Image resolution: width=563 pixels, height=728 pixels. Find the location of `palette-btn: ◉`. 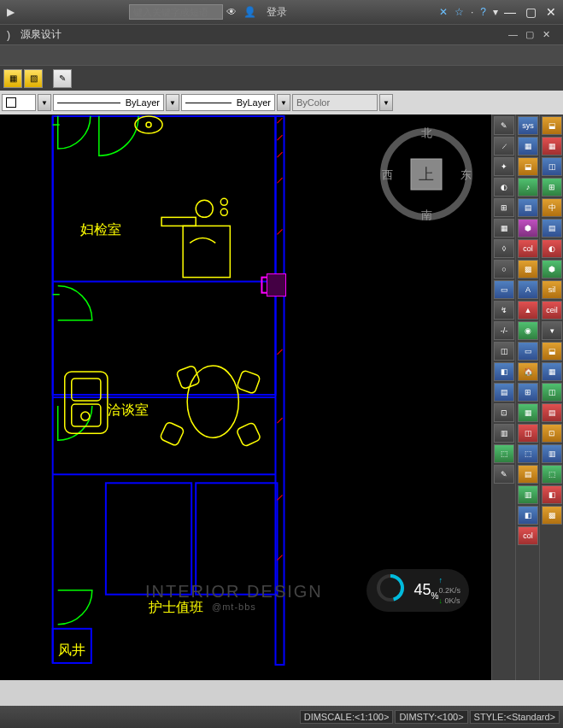

palette-btn: ◉ is located at coordinates (528, 331).